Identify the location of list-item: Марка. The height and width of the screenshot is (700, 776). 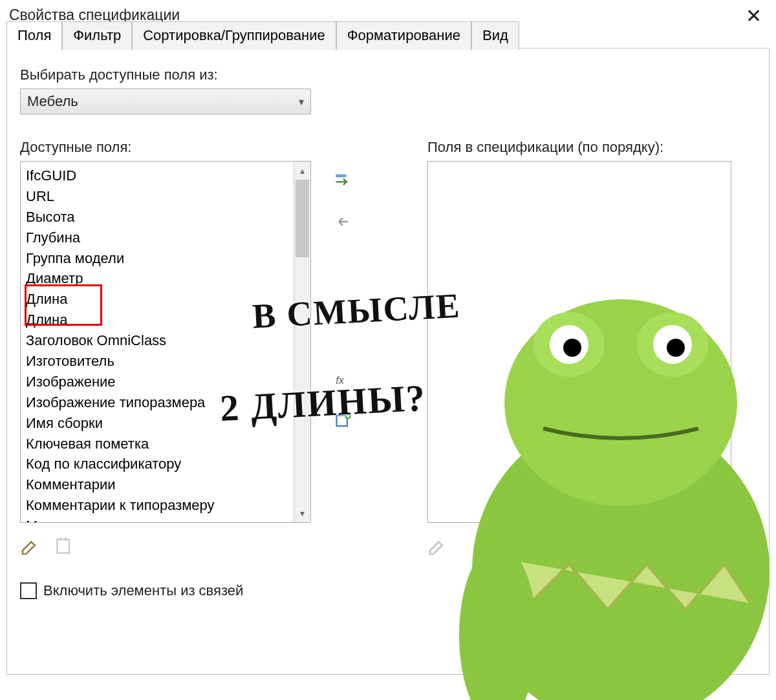
(166, 520).